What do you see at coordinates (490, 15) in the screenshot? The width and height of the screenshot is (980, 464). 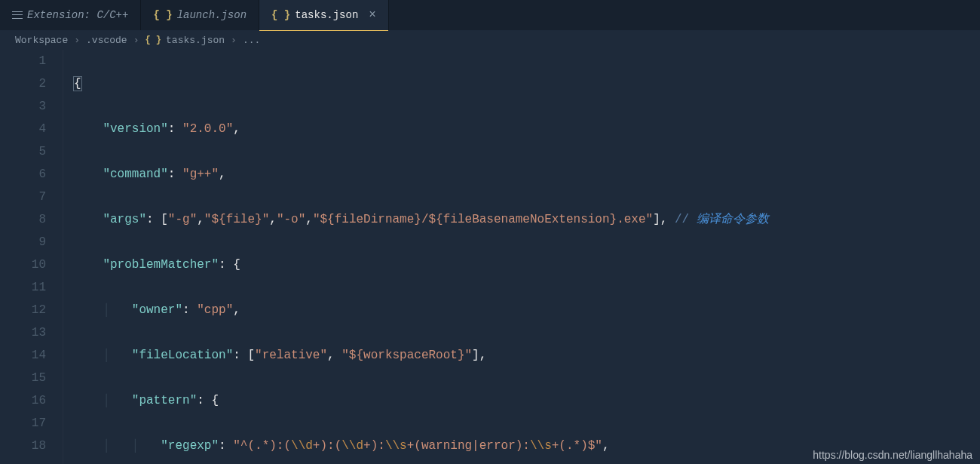 I see `editor-tabs: Extension: C/C++ { } launch.json { } tas…` at bounding box center [490, 15].